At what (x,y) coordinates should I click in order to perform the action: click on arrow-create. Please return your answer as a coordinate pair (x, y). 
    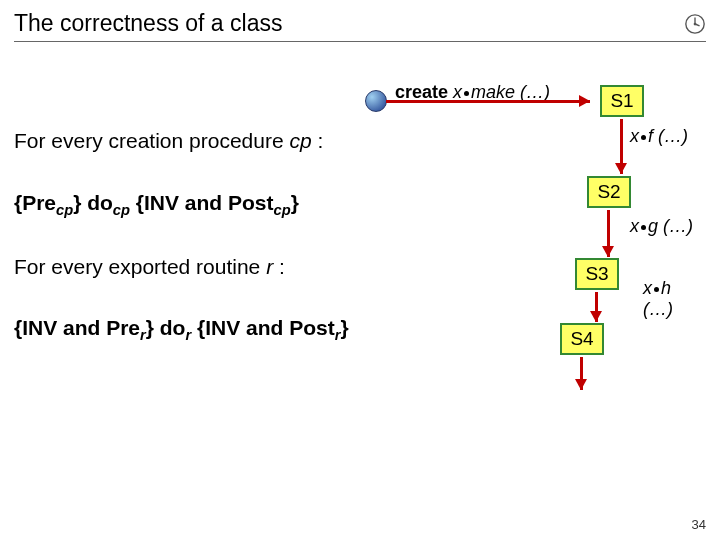
    Looking at the image, I should click on (488, 102).